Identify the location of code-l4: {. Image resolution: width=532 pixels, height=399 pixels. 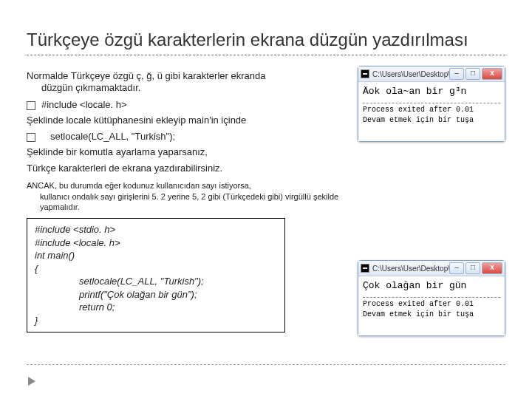
(36, 269).